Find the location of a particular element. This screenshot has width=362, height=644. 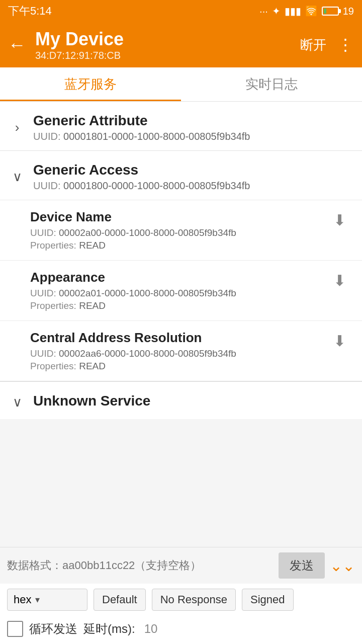

disconnect-button: 断开 is located at coordinates (313, 45).